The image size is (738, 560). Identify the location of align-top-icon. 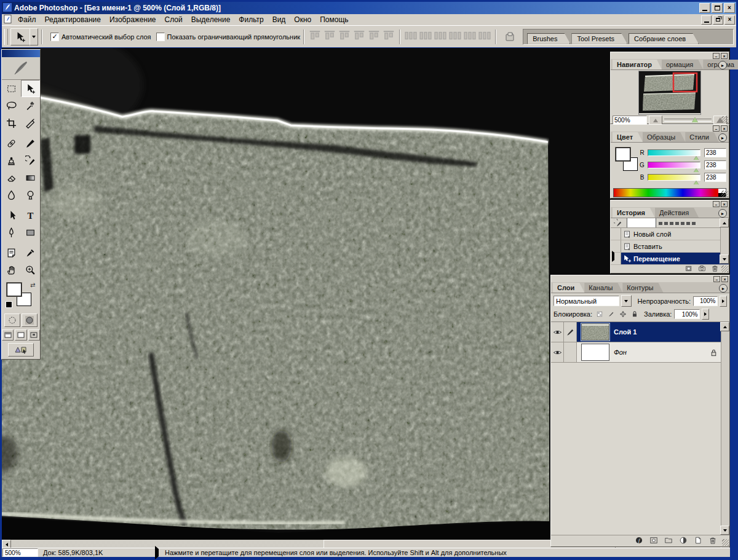
(315, 36).